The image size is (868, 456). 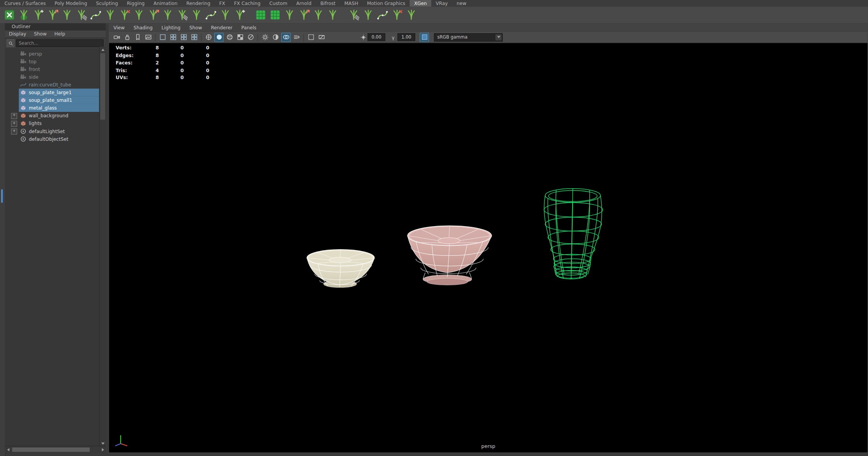 What do you see at coordinates (275, 15) in the screenshot?
I see `mesh-convert-icon` at bounding box center [275, 15].